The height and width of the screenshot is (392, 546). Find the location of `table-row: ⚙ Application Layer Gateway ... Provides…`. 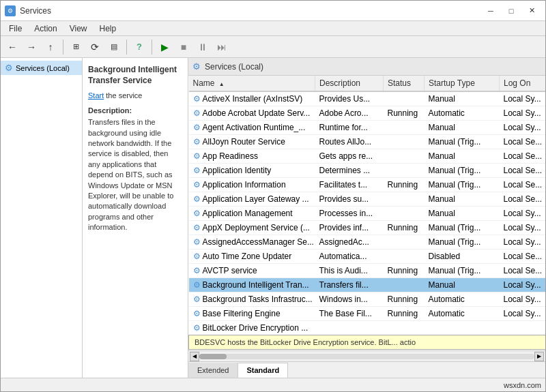

table-row: ⚙ Application Layer Gateway ... Provides… is located at coordinates (367, 199).